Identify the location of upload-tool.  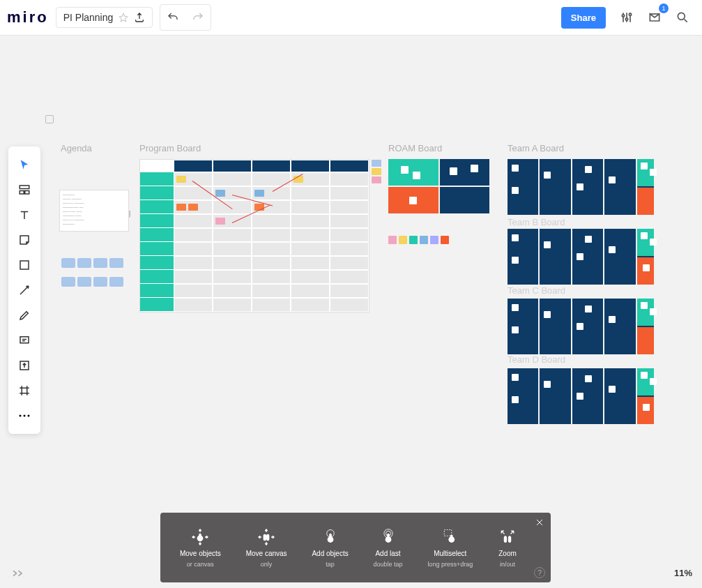
(24, 365).